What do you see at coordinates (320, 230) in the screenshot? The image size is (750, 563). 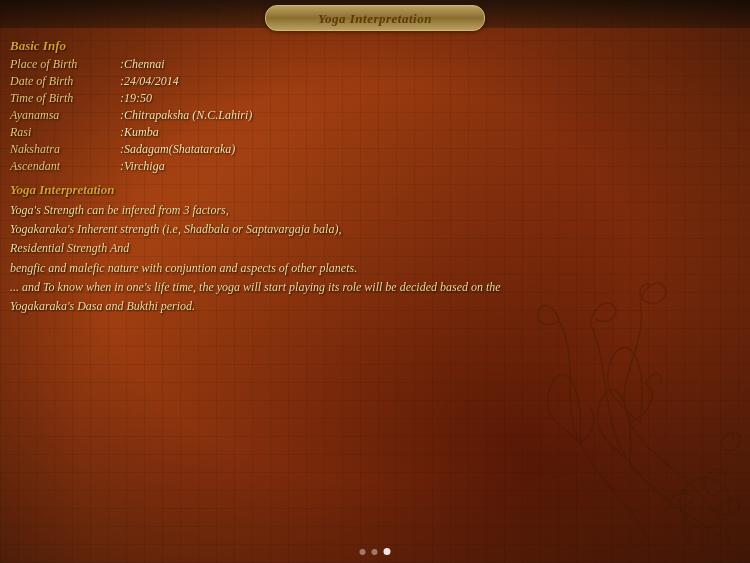 I see `interpretation-line: Yogakaraka's Inherent strength (i.e, Sha…` at bounding box center [320, 230].